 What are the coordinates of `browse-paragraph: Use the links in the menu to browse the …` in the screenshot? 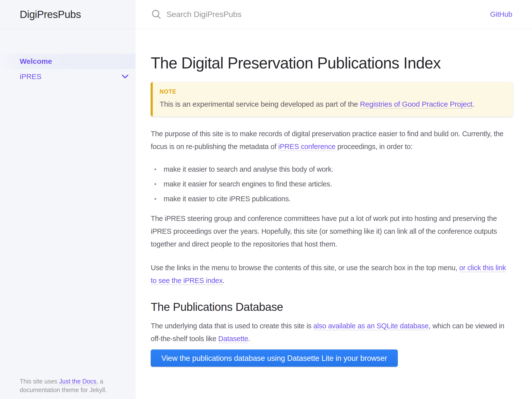 It's located at (332, 274).